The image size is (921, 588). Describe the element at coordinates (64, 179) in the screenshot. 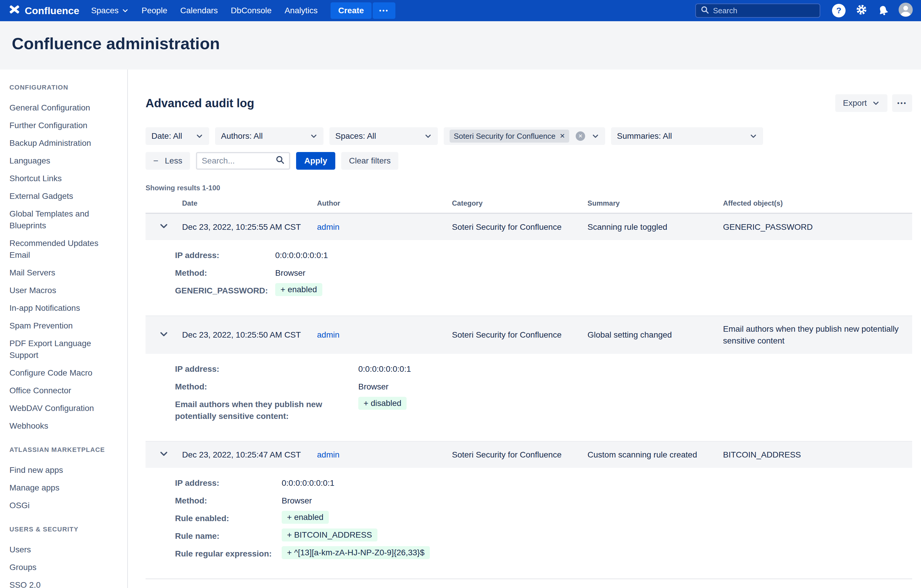

I see `sidebar-item-shortcut-links: Shortcut Links` at that location.